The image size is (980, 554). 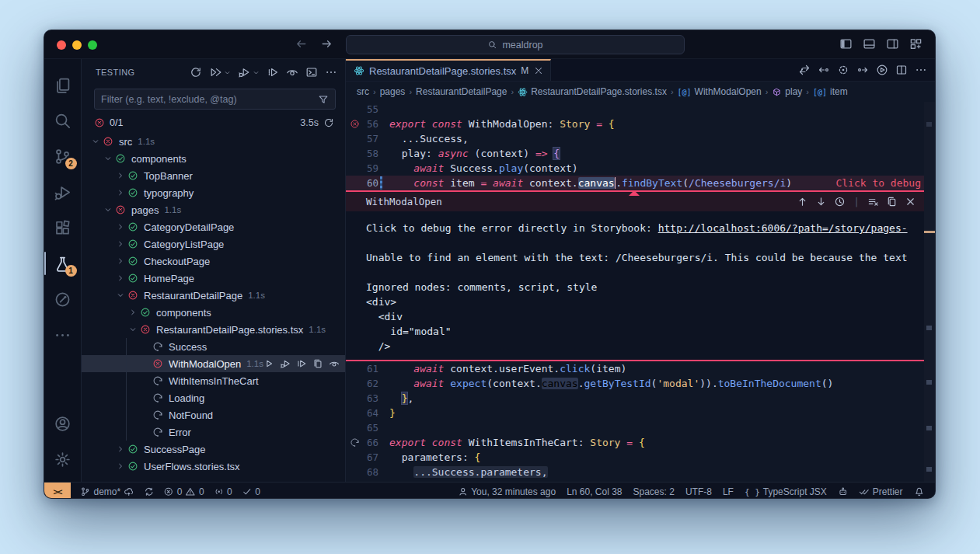 What do you see at coordinates (63, 120) in the screenshot?
I see `activity-search-icon` at bounding box center [63, 120].